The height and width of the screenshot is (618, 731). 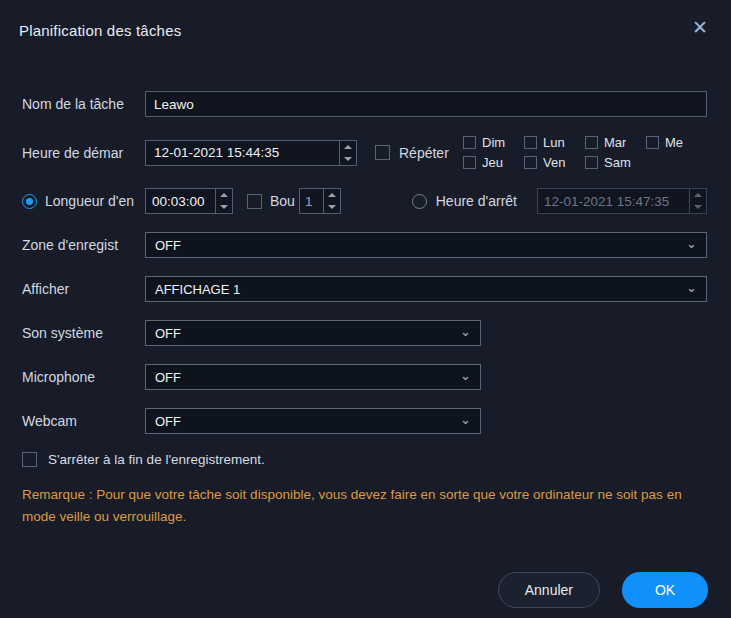 What do you see at coordinates (592, 142) in the screenshot?
I see `day-mar-checkbox` at bounding box center [592, 142].